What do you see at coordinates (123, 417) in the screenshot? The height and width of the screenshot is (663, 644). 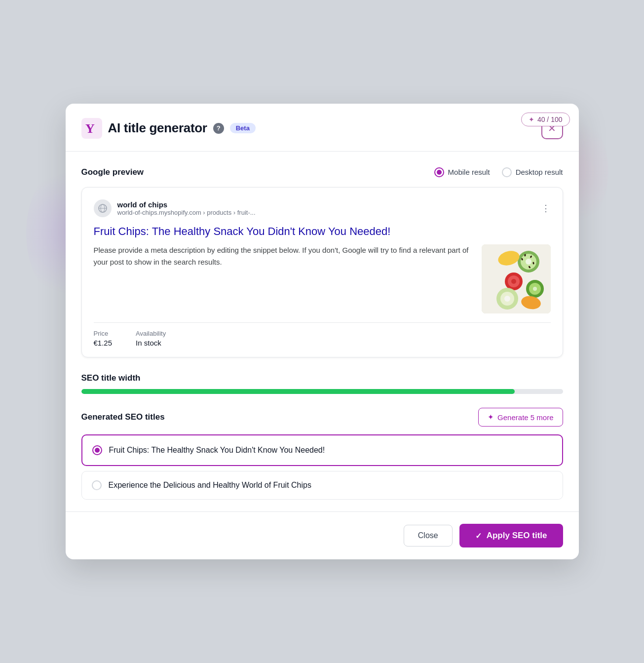 I see `generated-titles-label: Generated SEO titles` at bounding box center [123, 417].